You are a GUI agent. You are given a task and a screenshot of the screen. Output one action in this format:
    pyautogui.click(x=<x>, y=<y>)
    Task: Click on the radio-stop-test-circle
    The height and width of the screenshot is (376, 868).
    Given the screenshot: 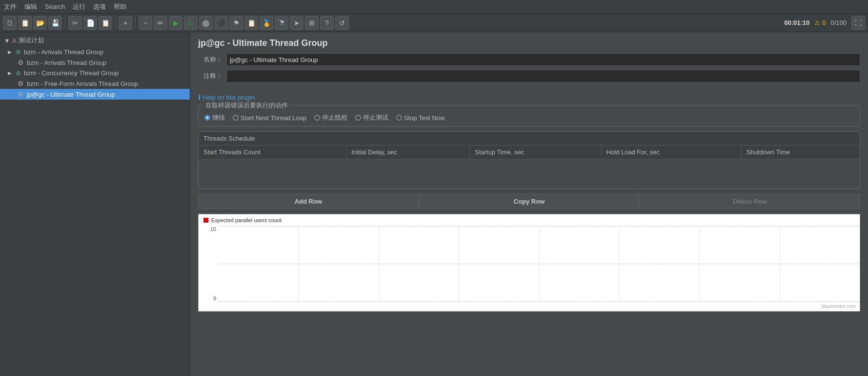 What is the action you would take?
    pyautogui.click(x=358, y=118)
    